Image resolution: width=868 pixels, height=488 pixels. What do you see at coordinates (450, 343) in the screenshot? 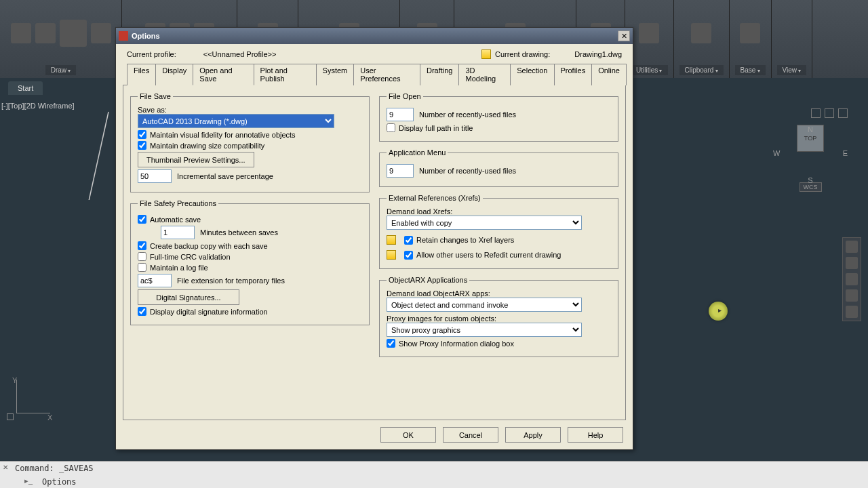
I see `show-proxy-info-checkbox: Show Proxy Information dialog box` at bounding box center [450, 343].